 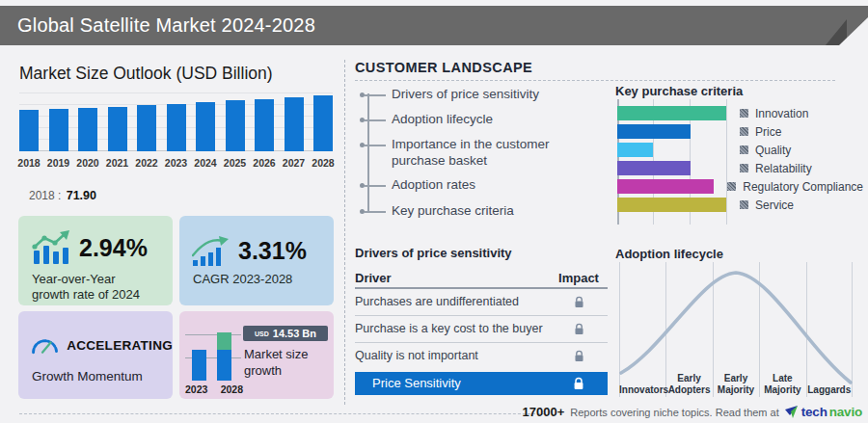 I want to click on footer-tagline: Reports covering niche topics. Read them…, so click(x=674, y=412).